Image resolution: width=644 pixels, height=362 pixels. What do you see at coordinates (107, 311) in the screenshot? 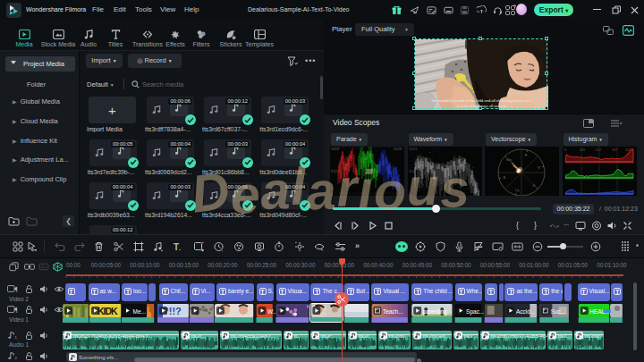
I see `svg-text: KIDK` at bounding box center [107, 311].